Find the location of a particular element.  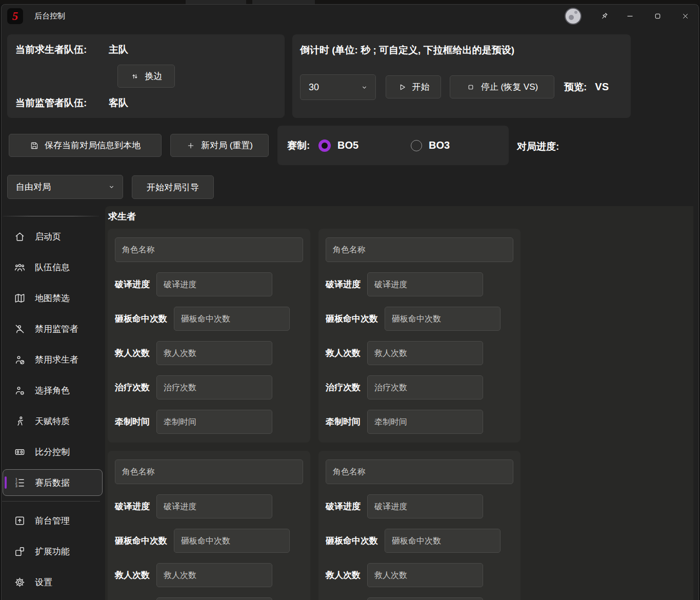

stop-countdown-button: 停止 (恢复 VS) is located at coordinates (502, 87).